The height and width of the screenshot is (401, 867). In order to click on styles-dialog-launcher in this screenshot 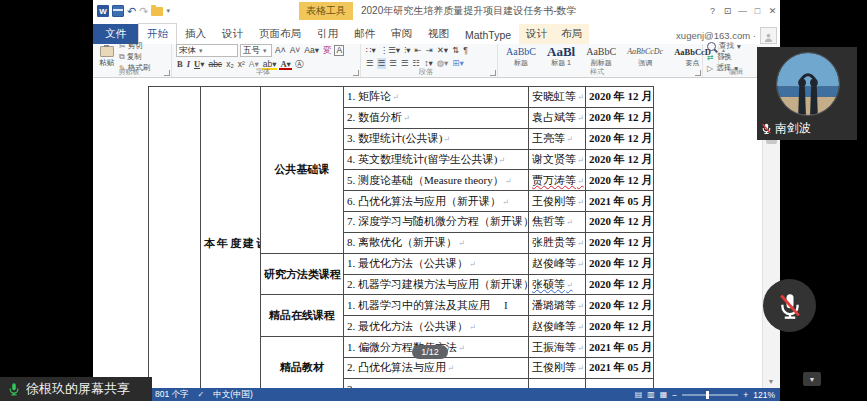, I will do `click(698, 73)`.